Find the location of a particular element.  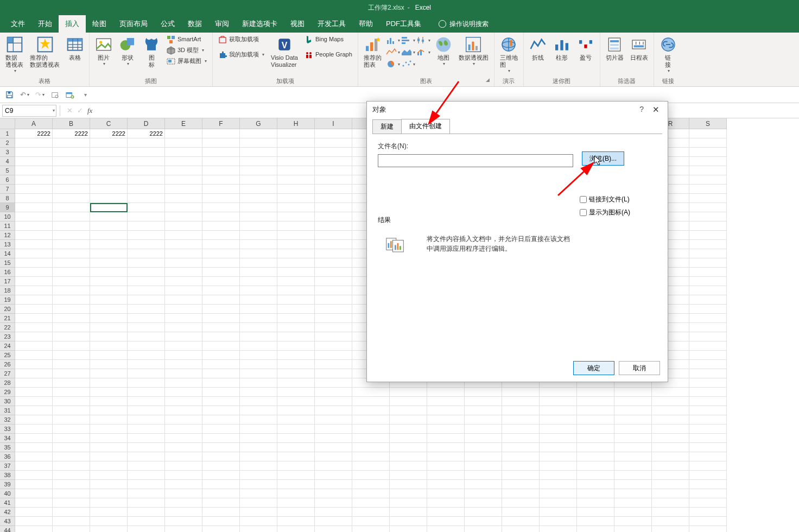

cell-G14 is located at coordinates (258, 254).